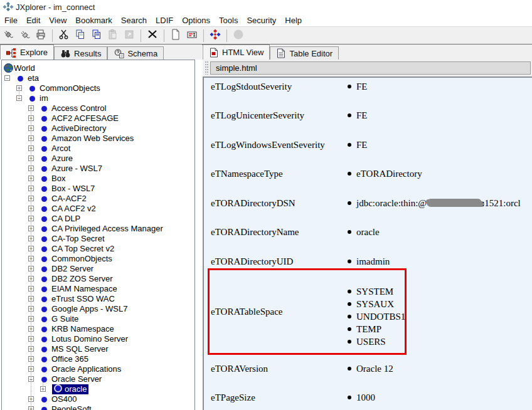  Describe the element at coordinates (434, 203) in the screenshot. I see `attribute-value: jdbc:oracle:thin:@:1521:orcl` at that location.